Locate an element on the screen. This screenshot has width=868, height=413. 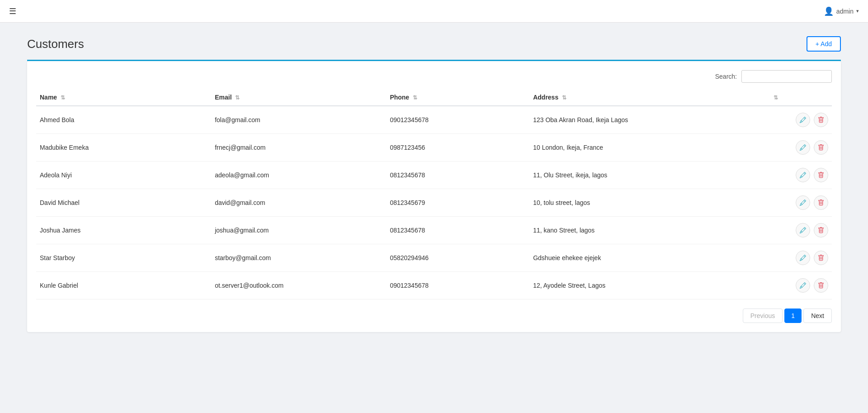
cell-address: Gdshueie ehekee ejejek is located at coordinates (649, 258).